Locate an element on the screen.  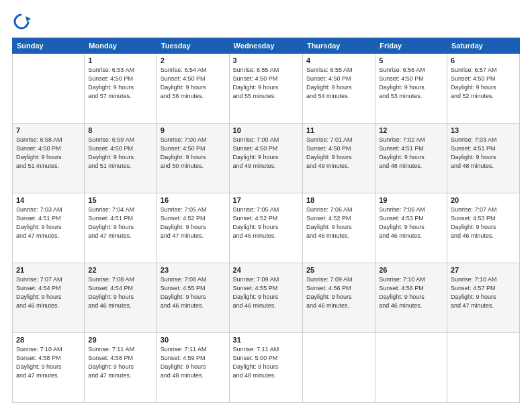
day-info: Sunrise: 7:11 AM Sunset: 4:59 PM Dayligh… is located at coordinates (193, 363).